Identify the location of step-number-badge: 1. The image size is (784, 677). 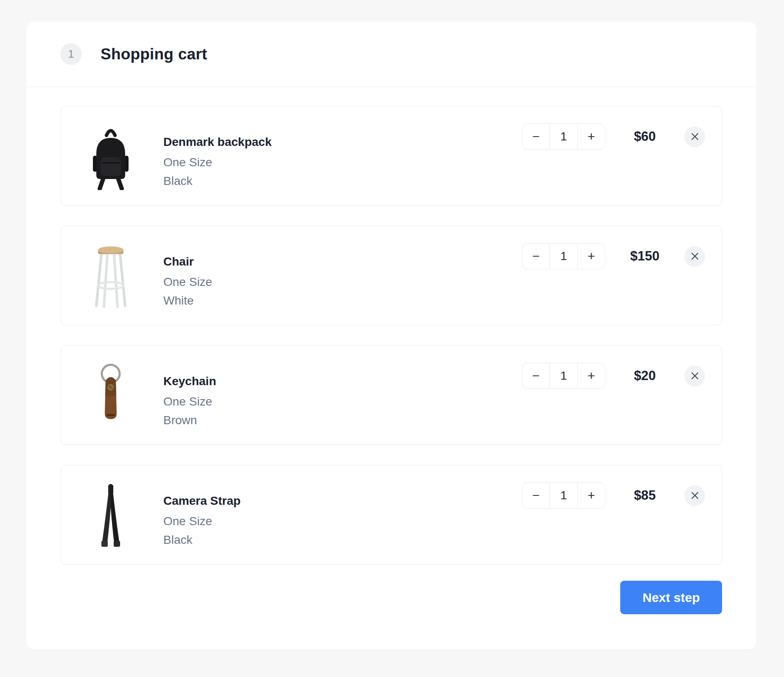
(71, 54).